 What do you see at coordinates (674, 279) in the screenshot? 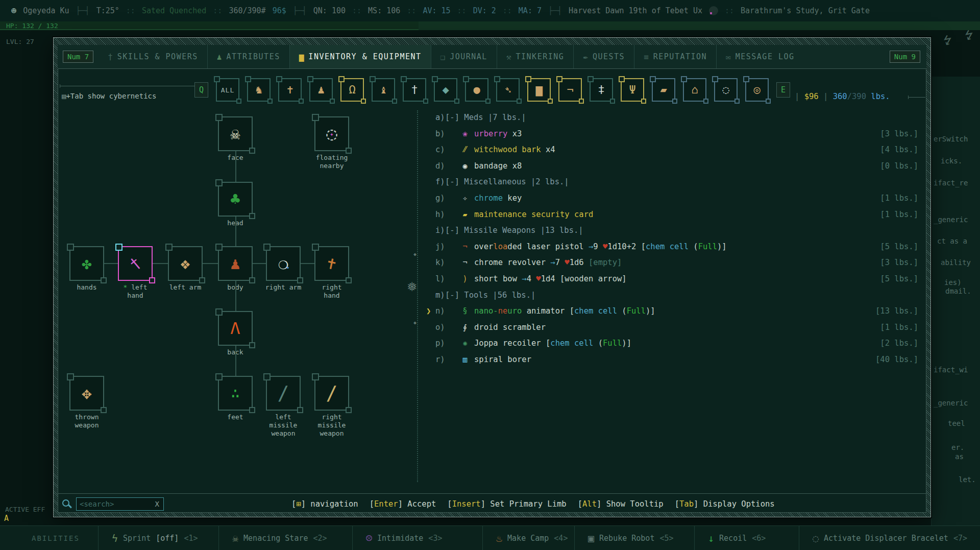
I see `inventory-item-row: l))short bow →4 ♥1d4 [wooden arrow][5 lb…` at bounding box center [674, 279].